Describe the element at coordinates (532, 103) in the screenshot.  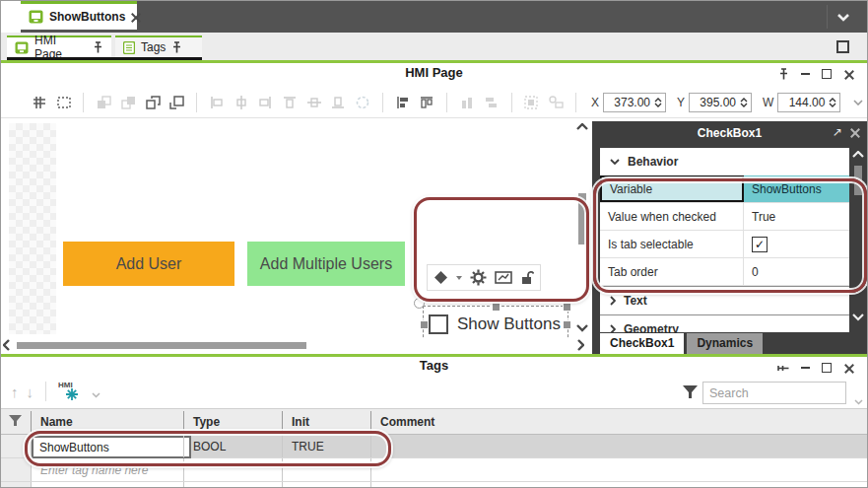
I see `edit-selection-icon` at that location.